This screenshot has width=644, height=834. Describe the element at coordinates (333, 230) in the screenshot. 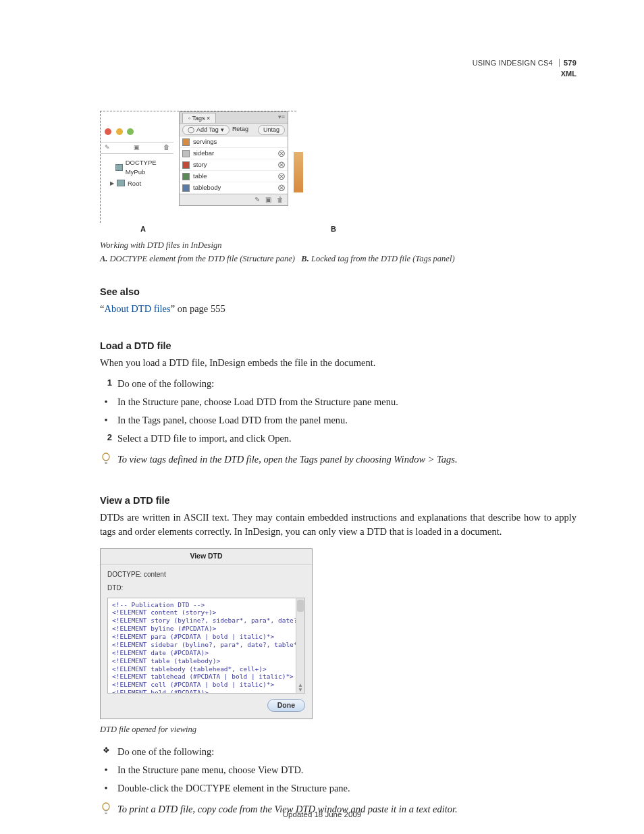

I see `callout-b: B` at that location.